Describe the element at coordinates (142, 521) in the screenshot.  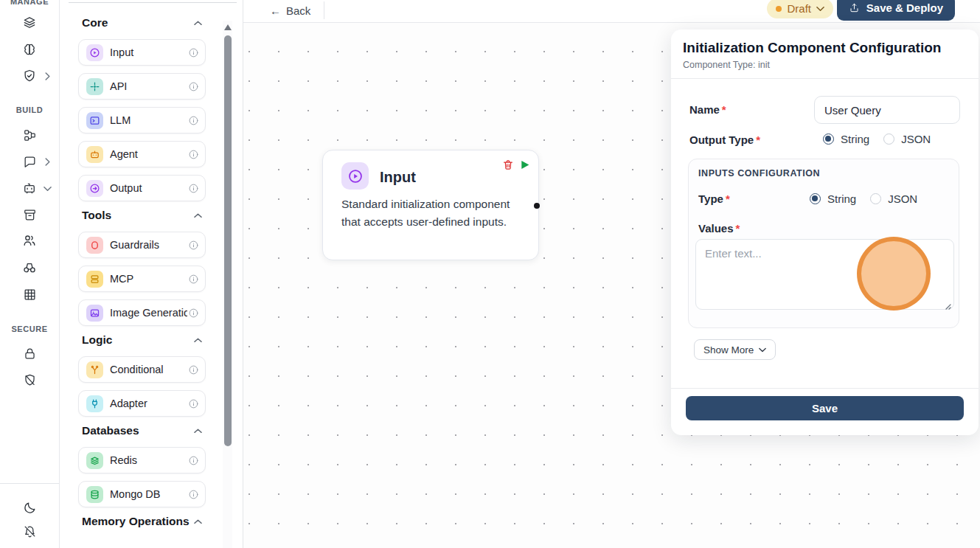
I see `section-header-memory-operations: Memory Operations` at that location.